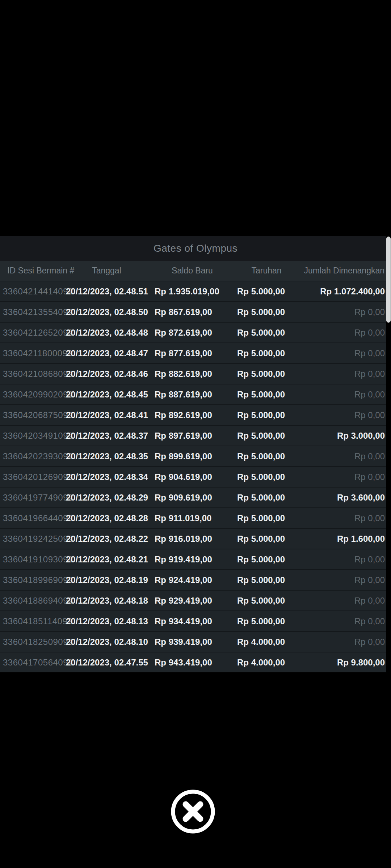  I want to click on scrollbar-thumb, so click(388, 280).